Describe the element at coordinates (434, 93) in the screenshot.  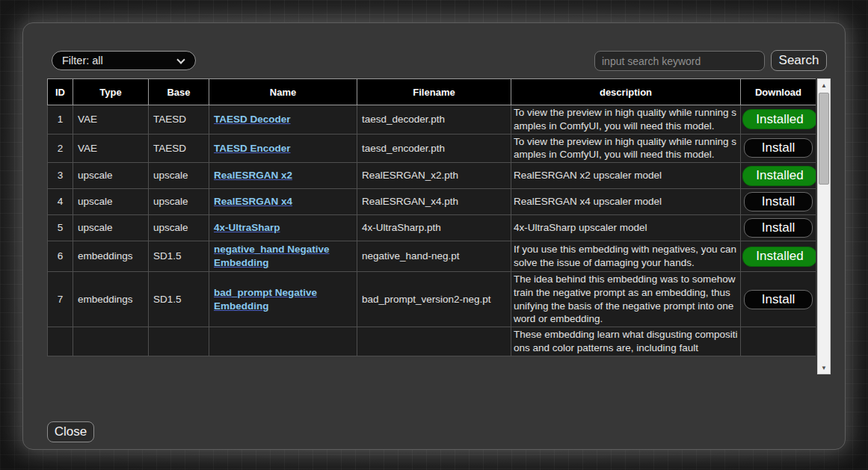
I see `header-filename: Filename` at that location.